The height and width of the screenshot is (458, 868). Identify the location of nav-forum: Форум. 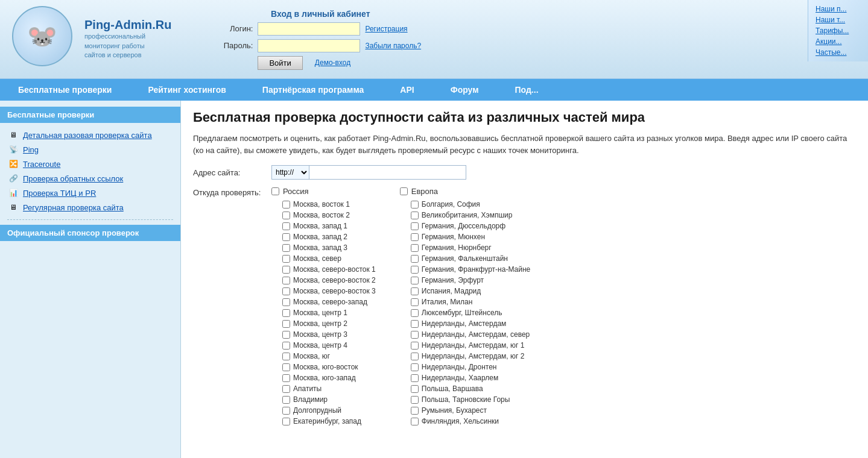
(464, 90).